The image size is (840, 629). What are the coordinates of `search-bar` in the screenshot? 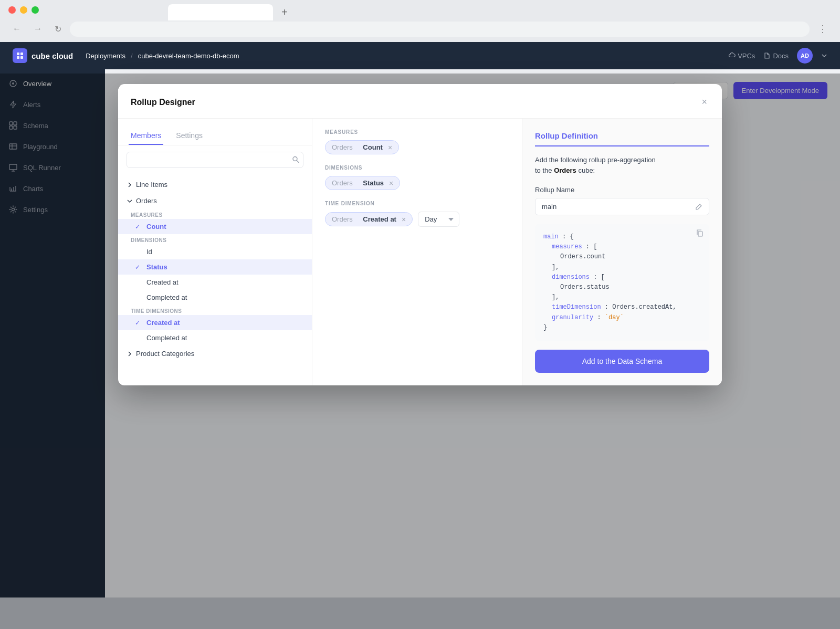 It's located at (215, 160).